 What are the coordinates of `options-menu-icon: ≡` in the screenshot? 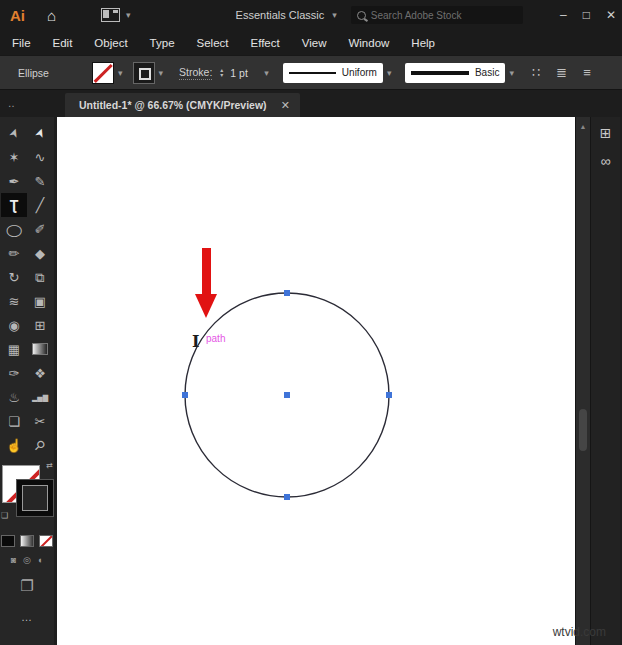 It's located at (587, 72).